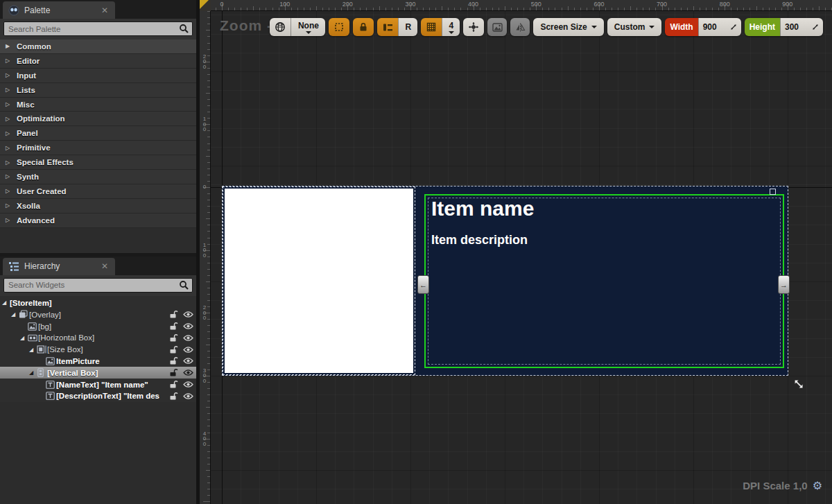  What do you see at coordinates (408, 27) in the screenshot?
I see `flow-direction-rtl-button: R` at bounding box center [408, 27].